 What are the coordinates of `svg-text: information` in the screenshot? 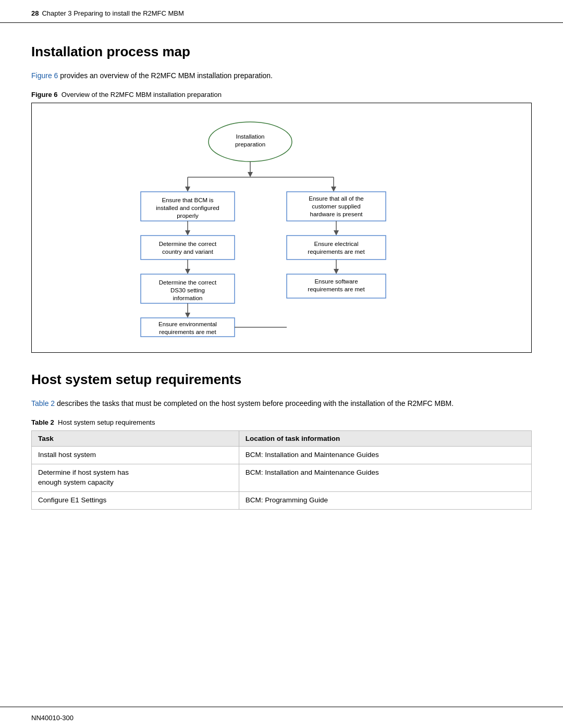 It's located at (188, 298).